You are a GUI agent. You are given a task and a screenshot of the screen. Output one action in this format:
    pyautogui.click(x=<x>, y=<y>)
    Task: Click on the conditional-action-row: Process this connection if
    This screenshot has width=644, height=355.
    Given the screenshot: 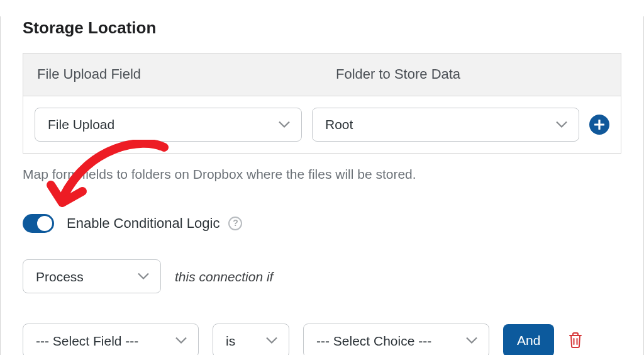 What is the action you would take?
    pyautogui.click(x=322, y=276)
    